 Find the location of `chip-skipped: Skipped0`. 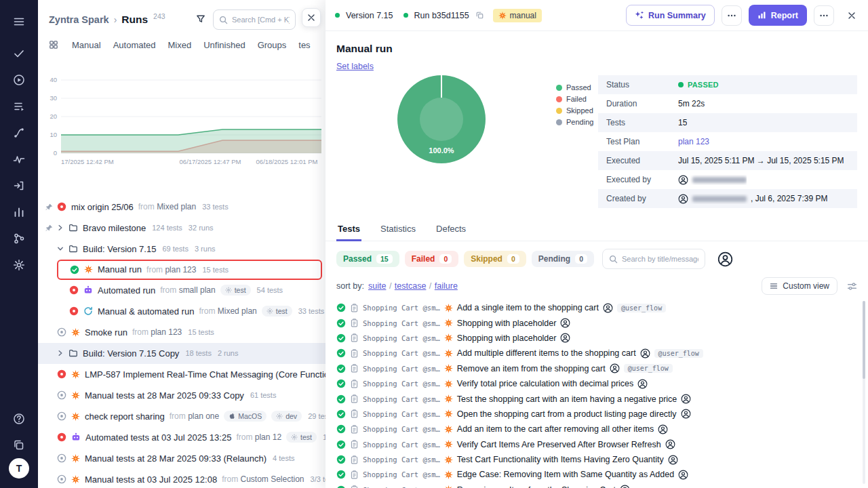

chip-skipped: Skipped0 is located at coordinates (495, 259).